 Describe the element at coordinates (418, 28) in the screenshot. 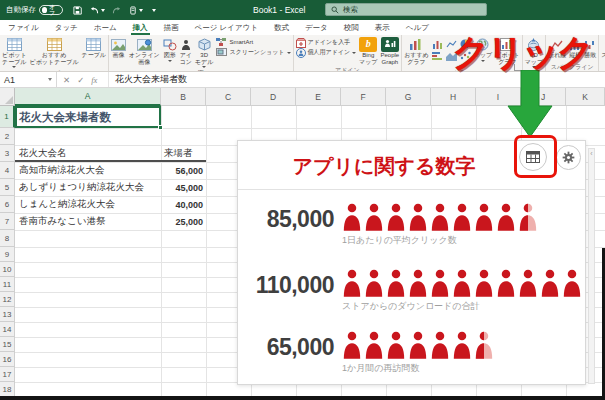

I see `tab-ヘルプ: ヘルプ` at that location.